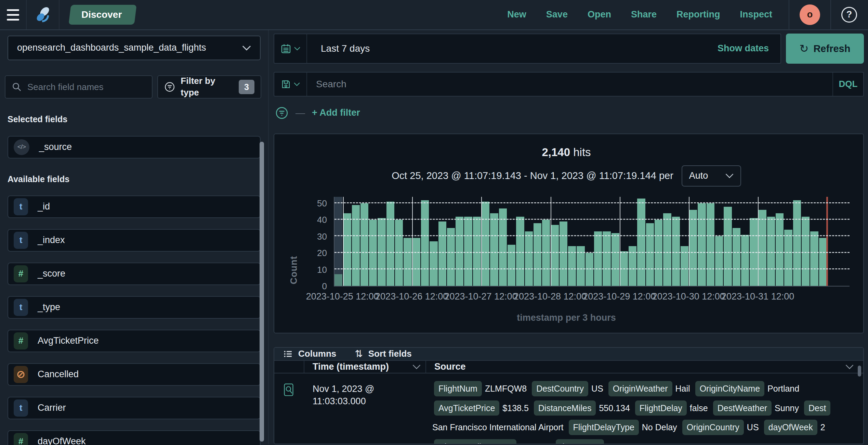  I want to click on field-item-Carrier: tCarrier, so click(134, 408).